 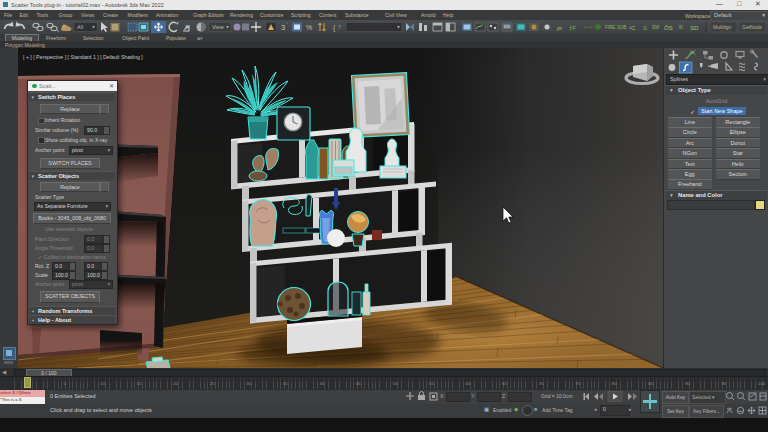 What do you see at coordinates (610, 28) in the screenshot?
I see `svg-text: FIRE` at bounding box center [610, 28].